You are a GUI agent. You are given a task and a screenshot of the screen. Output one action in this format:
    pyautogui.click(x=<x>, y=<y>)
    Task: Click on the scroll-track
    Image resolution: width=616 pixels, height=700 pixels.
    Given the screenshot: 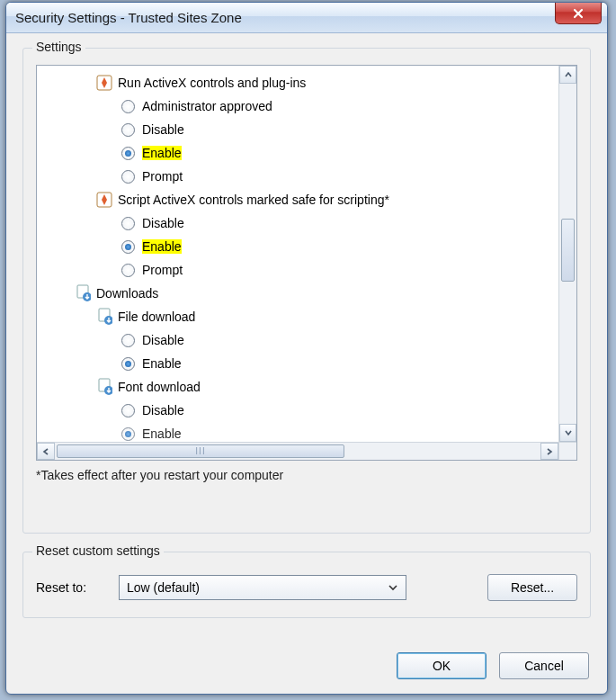 What is the action you would take?
    pyautogui.click(x=568, y=254)
    